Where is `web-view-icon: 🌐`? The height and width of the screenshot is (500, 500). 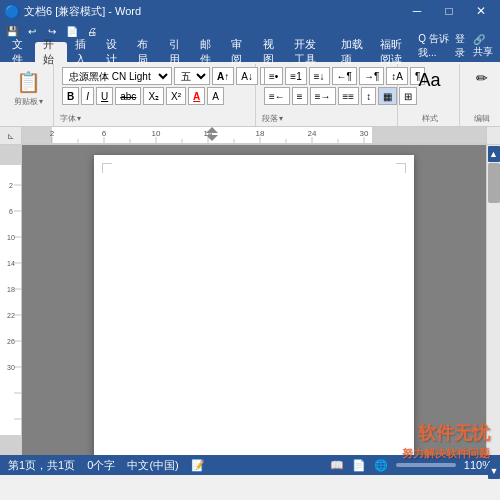 web-view-icon: 🌐 is located at coordinates (381, 466).